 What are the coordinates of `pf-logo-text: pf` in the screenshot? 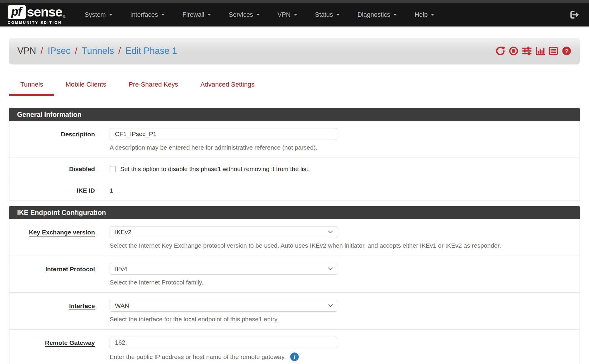 It's located at (16, 12).